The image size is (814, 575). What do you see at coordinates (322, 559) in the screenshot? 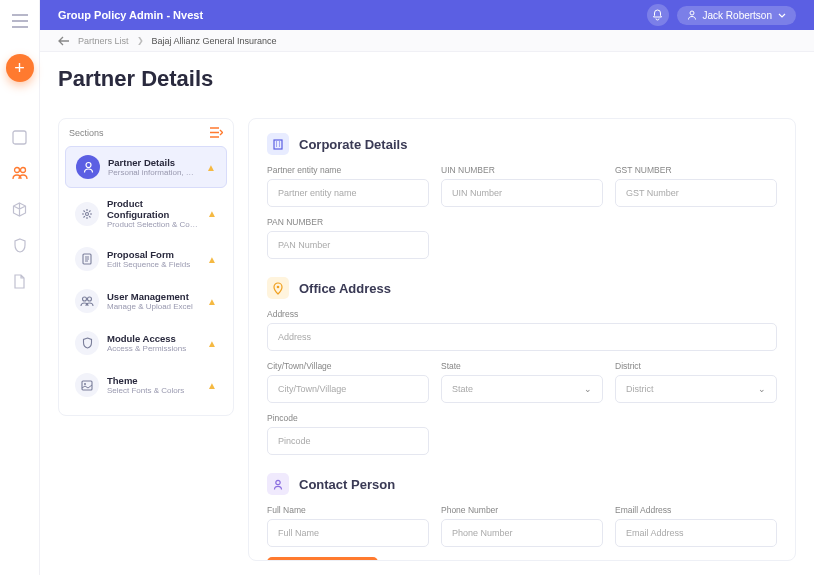
I see `generate-code-button: GENERATE CODE` at bounding box center [322, 559].